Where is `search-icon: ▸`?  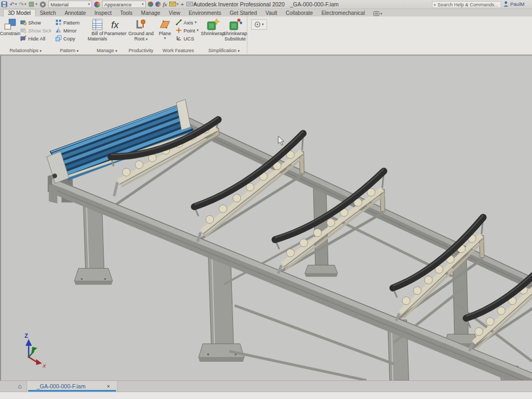 search-icon: ▸ is located at coordinates (435, 5).